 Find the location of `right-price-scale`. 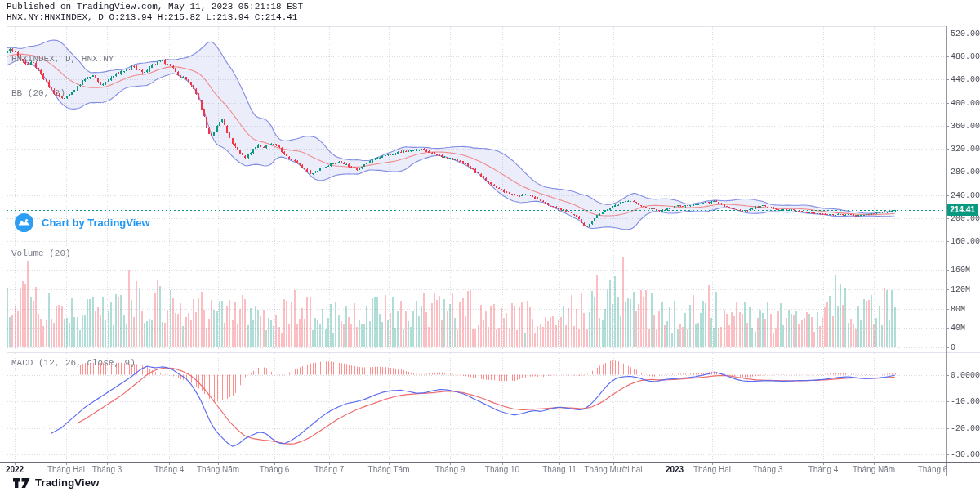

right-price-scale is located at coordinates (963, 244).